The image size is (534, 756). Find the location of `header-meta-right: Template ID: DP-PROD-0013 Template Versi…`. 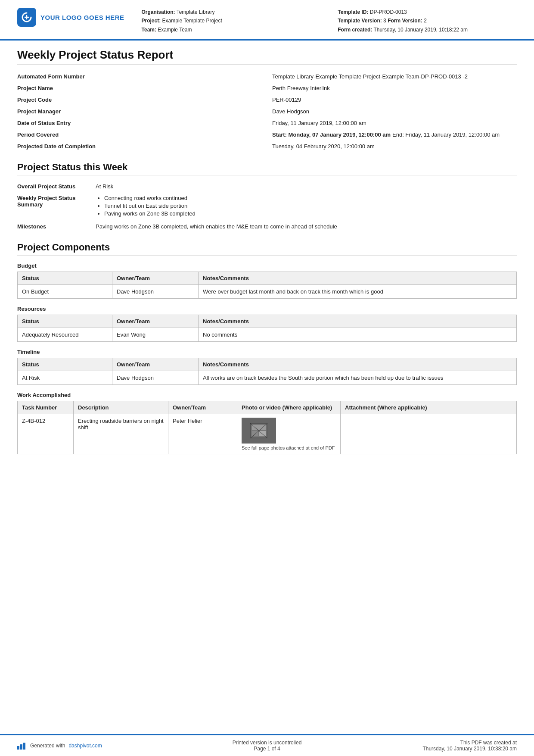

header-meta-right: Template ID: DP-PROD-0013 Template Versi… is located at coordinates (427, 21).